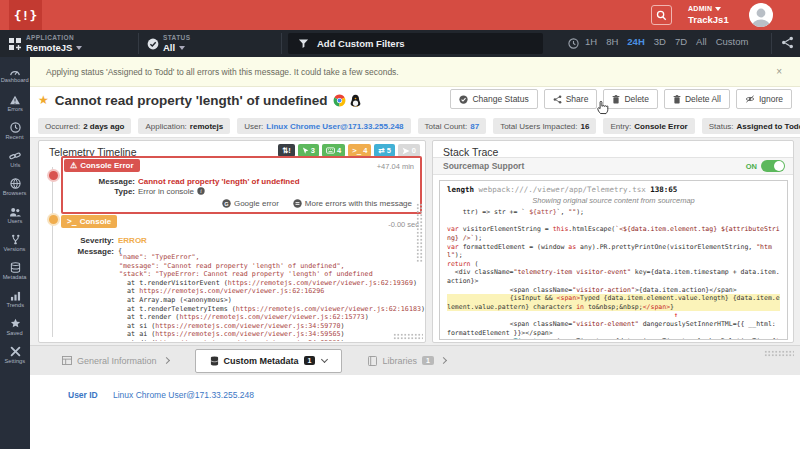  What do you see at coordinates (484, 166) in the screenshot?
I see `sourcemap-label: Sourcemap Support` at bounding box center [484, 166].